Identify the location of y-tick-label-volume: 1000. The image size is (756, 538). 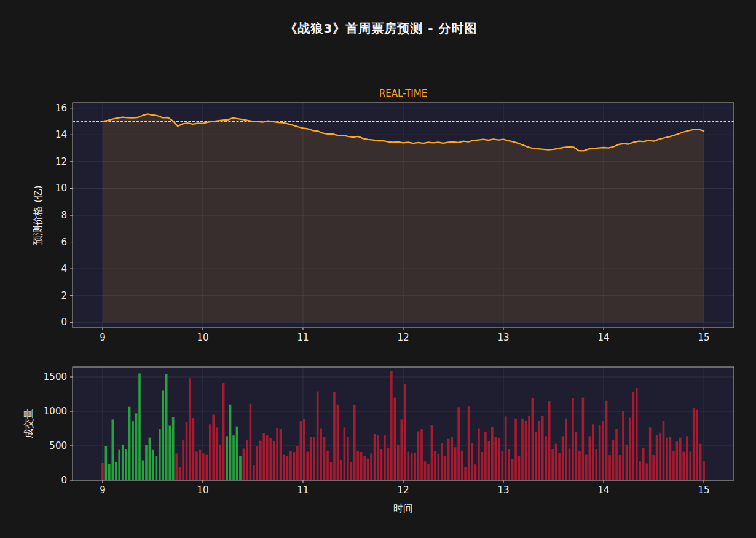
(55, 411).